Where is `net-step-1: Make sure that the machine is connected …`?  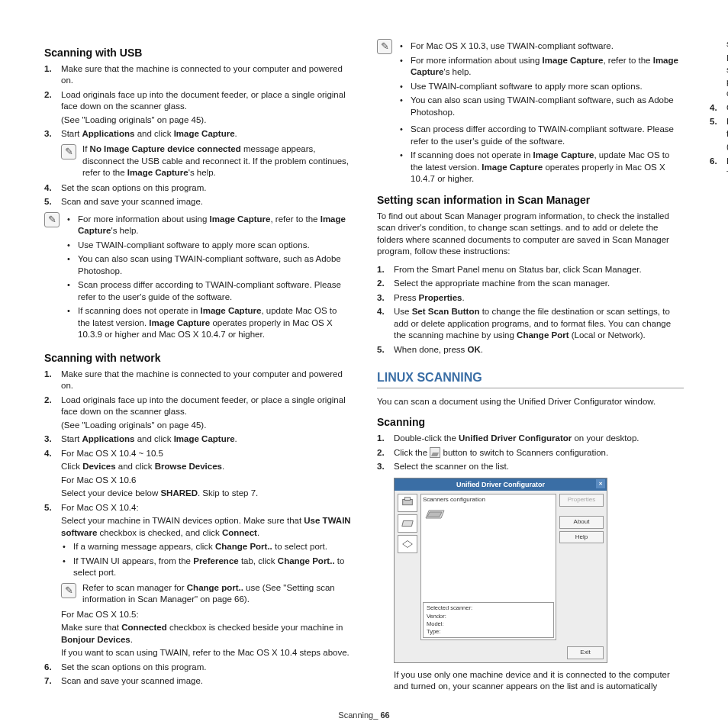 net-step-1: Make sure that the machine is connected … is located at coordinates (198, 380).